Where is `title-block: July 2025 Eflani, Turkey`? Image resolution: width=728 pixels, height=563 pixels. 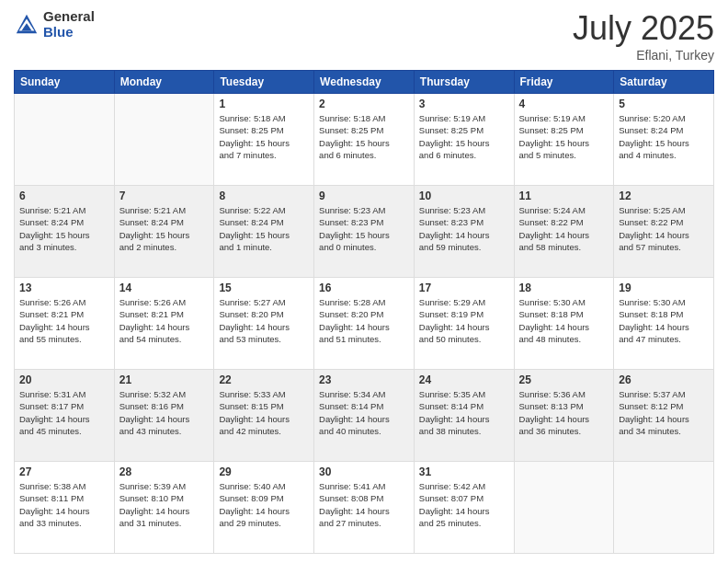
title-block: July 2025 Eflani, Turkey is located at coordinates (643, 36).